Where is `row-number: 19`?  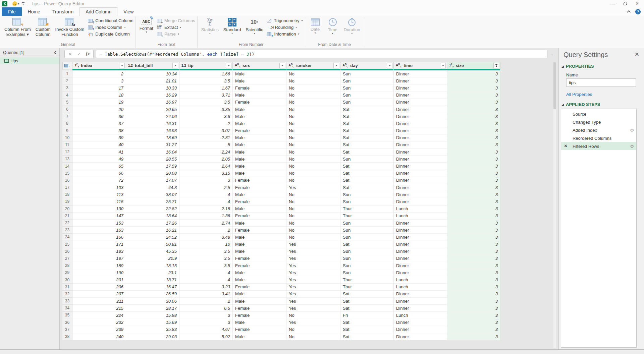 row-number: 19 is located at coordinates (67, 202).